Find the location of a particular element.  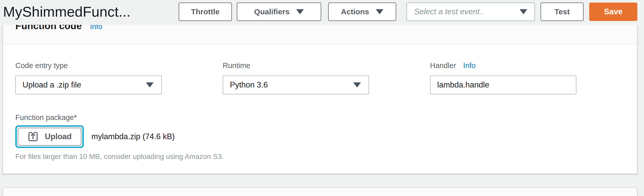

code-entry-type-select: Upload a .zip file is located at coordinates (89, 85).